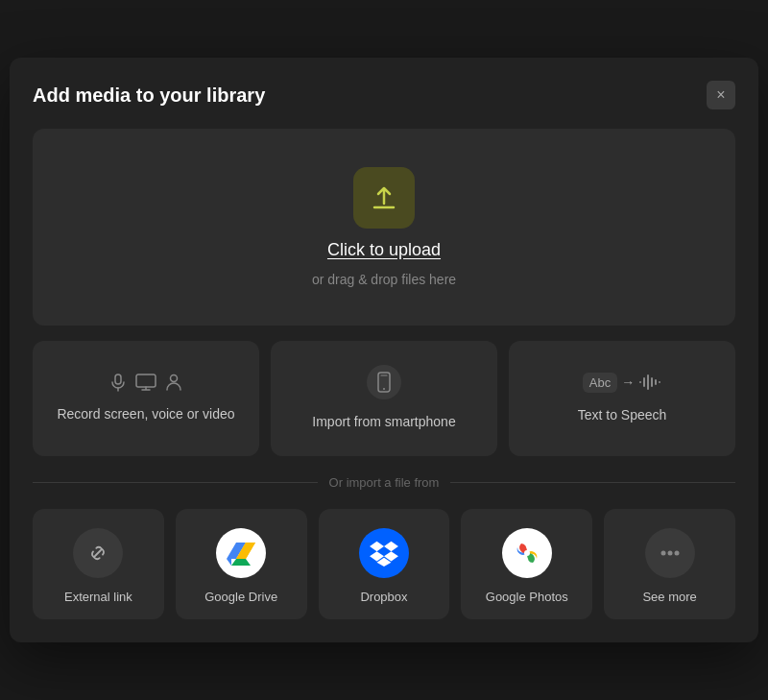 Image resolution: width=768 pixels, height=700 pixels. Describe the element at coordinates (670, 565) in the screenshot. I see `see-more-card: See more` at that location.